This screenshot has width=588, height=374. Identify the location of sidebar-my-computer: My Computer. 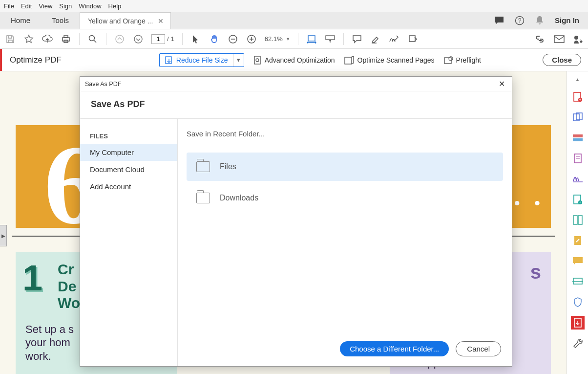
(129, 153).